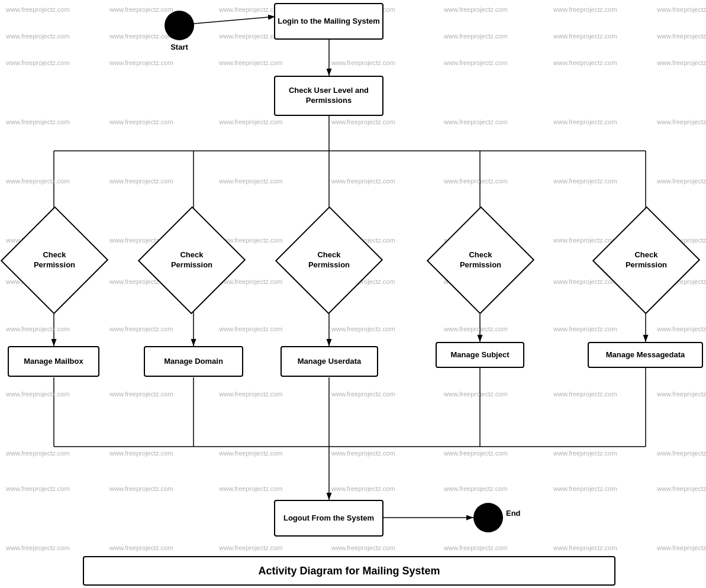 Image resolution: width=706 pixels, height=588 pixels. I want to click on manage-userdata-box: Manage Userdata, so click(329, 361).